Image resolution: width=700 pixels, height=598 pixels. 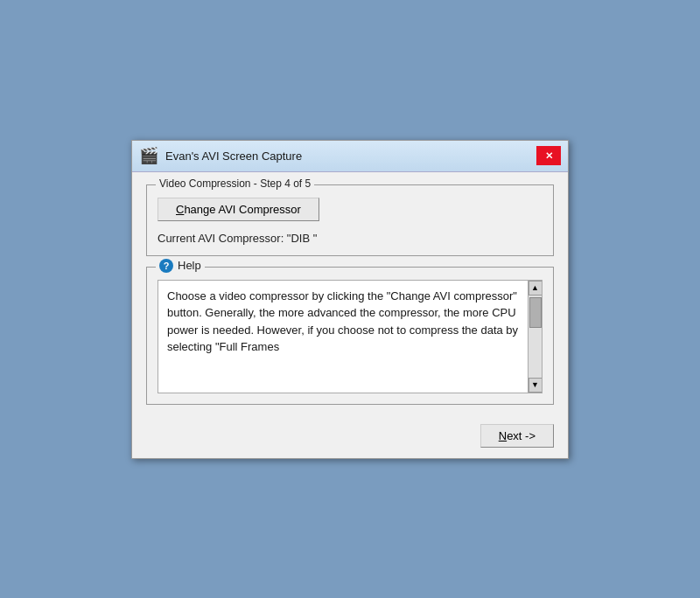 I want to click on next-underline: N, so click(x=502, y=435).